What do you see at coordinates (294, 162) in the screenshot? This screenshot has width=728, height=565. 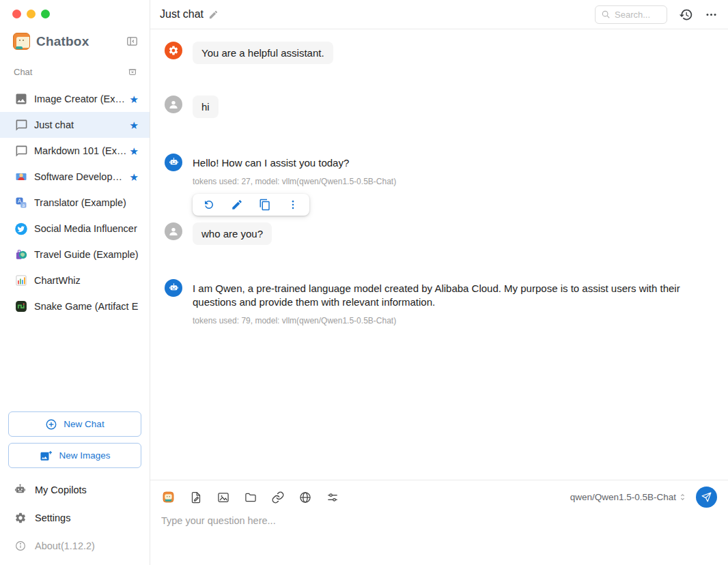 I see `message-text: Hello! How can I assist you today?` at bounding box center [294, 162].